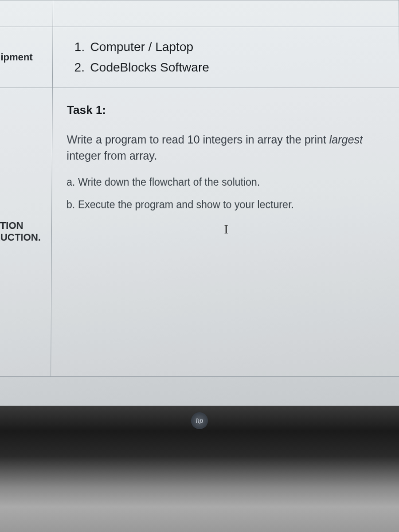  I want to click on list-text: Computer / Laptop, so click(142, 47).